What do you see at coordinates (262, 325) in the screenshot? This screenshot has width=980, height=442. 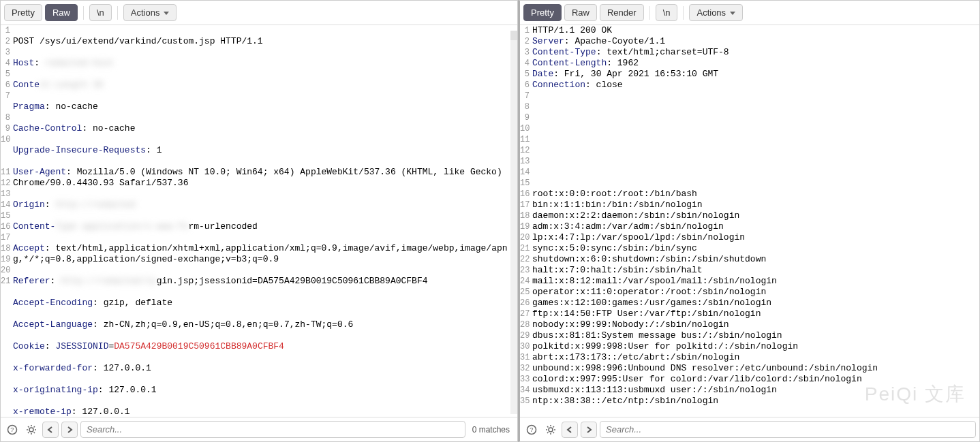 I see `header-row: Accept-Language: zh-CN,zh;q=0.9,en-US;q=…` at bounding box center [262, 325].